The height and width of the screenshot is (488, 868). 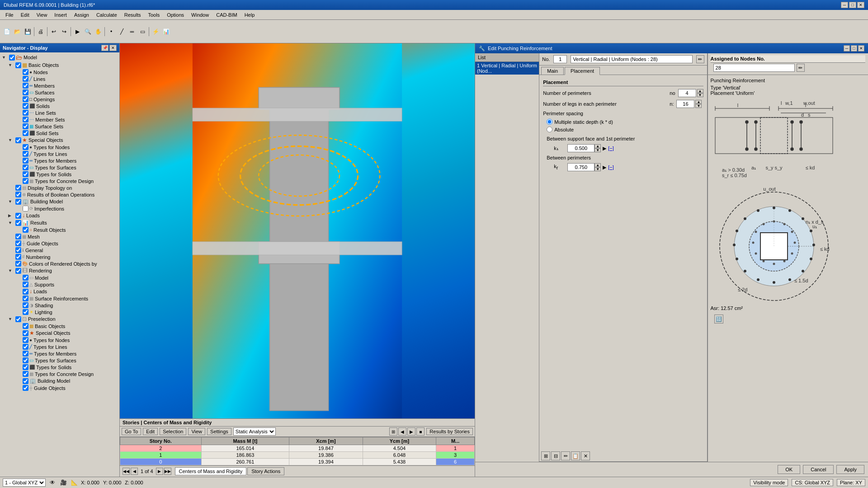 What do you see at coordinates (250, 15) in the screenshot?
I see `menu-help: Help` at bounding box center [250, 15].